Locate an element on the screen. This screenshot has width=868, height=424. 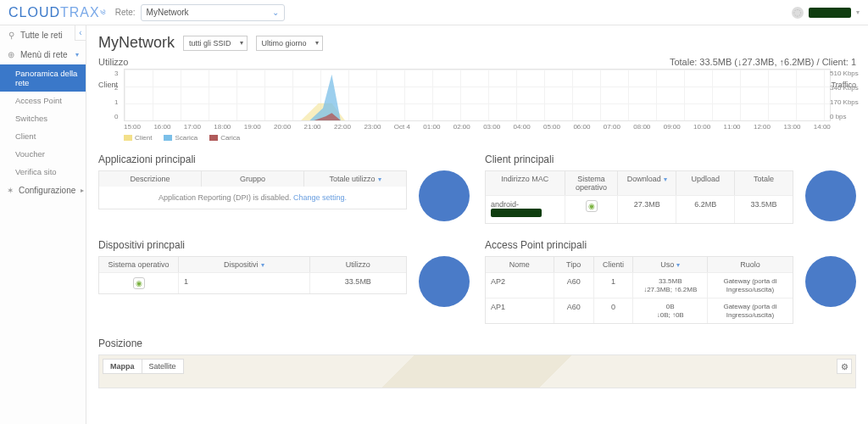
section-aps: Access Point principali Nome Tipo Client… is located at coordinates (670, 282).